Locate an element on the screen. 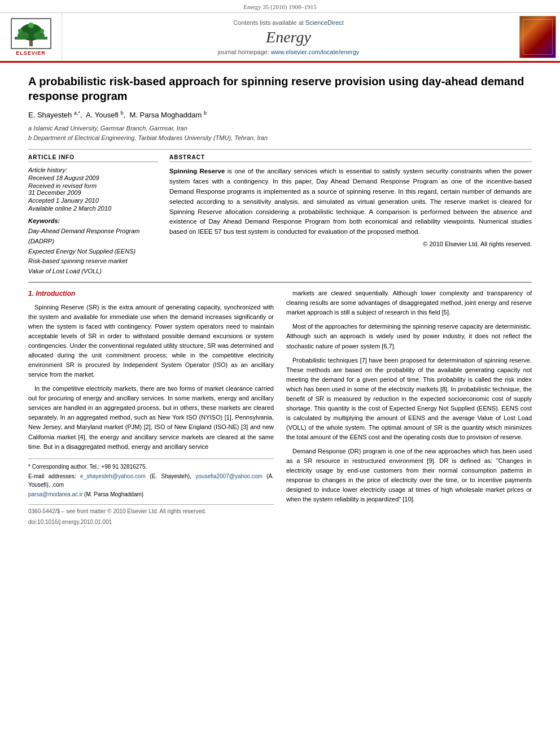 The width and height of the screenshot is (560, 747). sciencedirect-link: ScienceDirect is located at coordinates (325, 23).